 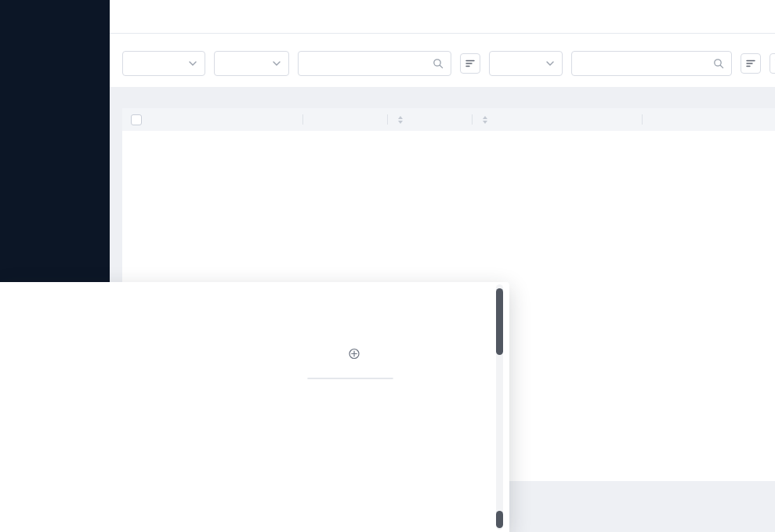 I want to click on filter-funnel-button, so click(x=773, y=63).